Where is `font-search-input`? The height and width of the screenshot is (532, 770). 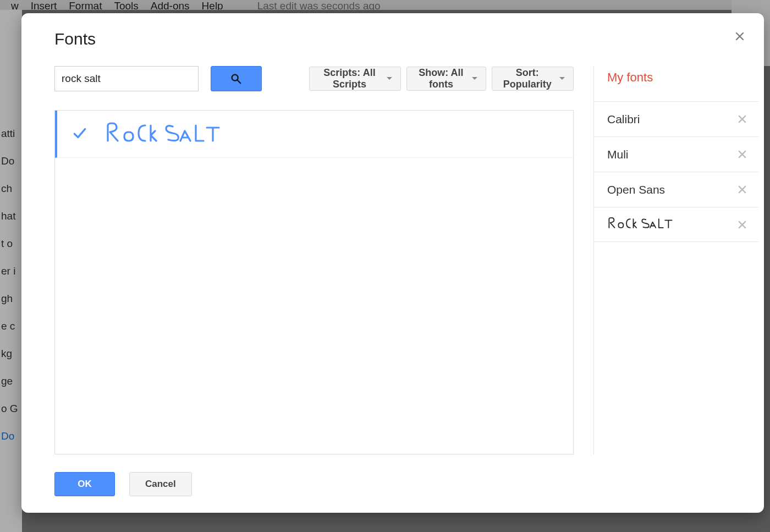
font-search-input is located at coordinates (127, 79).